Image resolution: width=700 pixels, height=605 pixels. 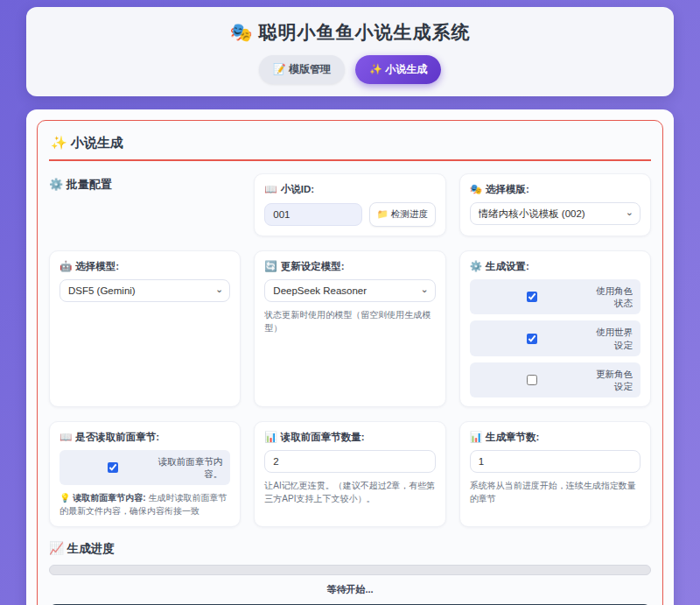 What do you see at coordinates (313, 266) in the screenshot?
I see `update-model-label-text: 更新设定模型:` at bounding box center [313, 266].